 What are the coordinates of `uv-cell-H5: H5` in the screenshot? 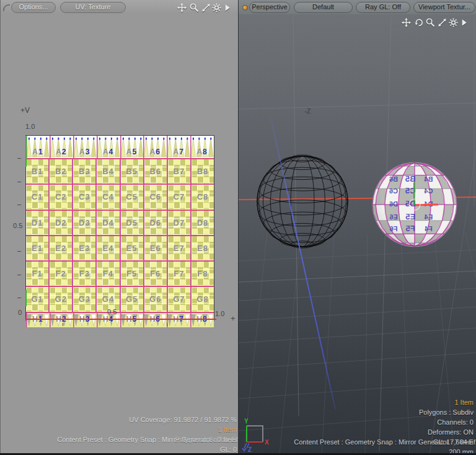 It's located at (132, 320).